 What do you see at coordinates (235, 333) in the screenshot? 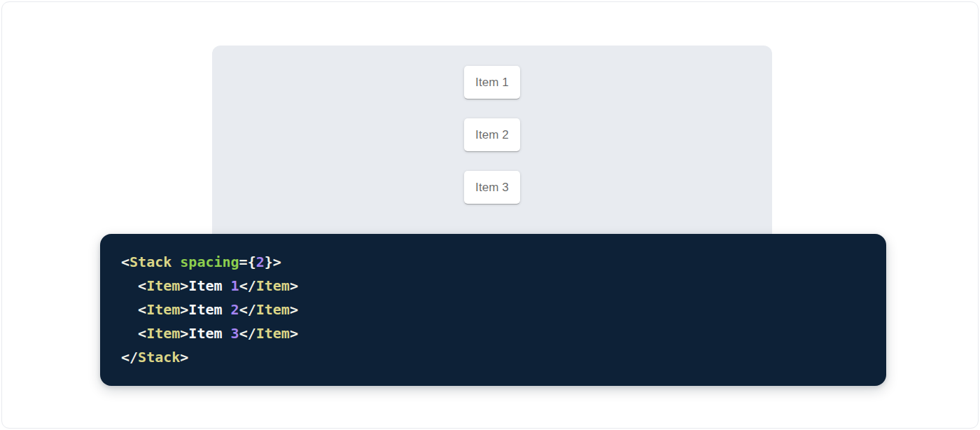
I see `code-token: 3` at bounding box center [235, 333].